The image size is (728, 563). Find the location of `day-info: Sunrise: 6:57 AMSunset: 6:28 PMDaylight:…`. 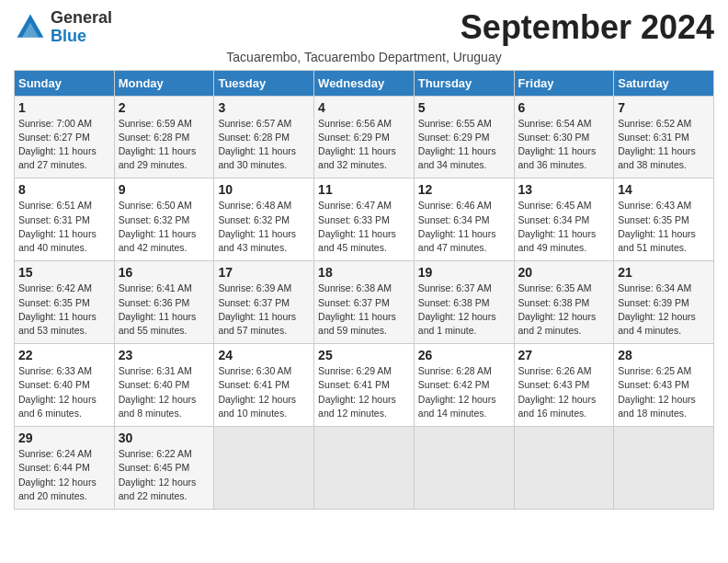

day-info: Sunrise: 6:57 AMSunset: 6:28 PMDaylight:… is located at coordinates (264, 145).